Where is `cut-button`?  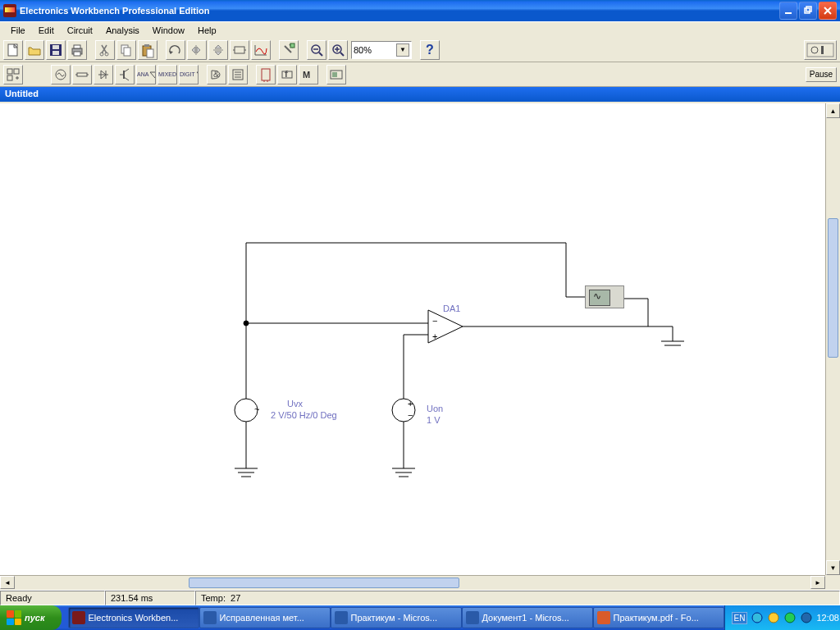 cut-button is located at coordinates (105, 50).